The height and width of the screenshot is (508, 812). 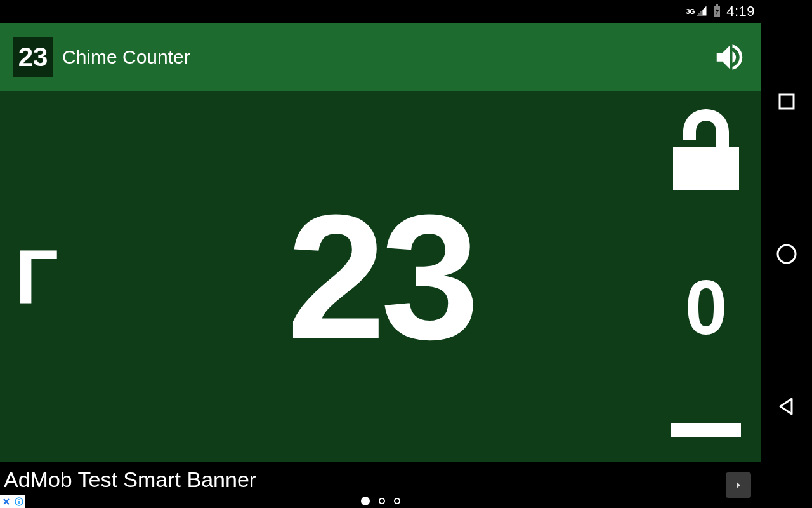 What do you see at coordinates (787, 406) in the screenshot?
I see `nav-back-button` at bounding box center [787, 406].